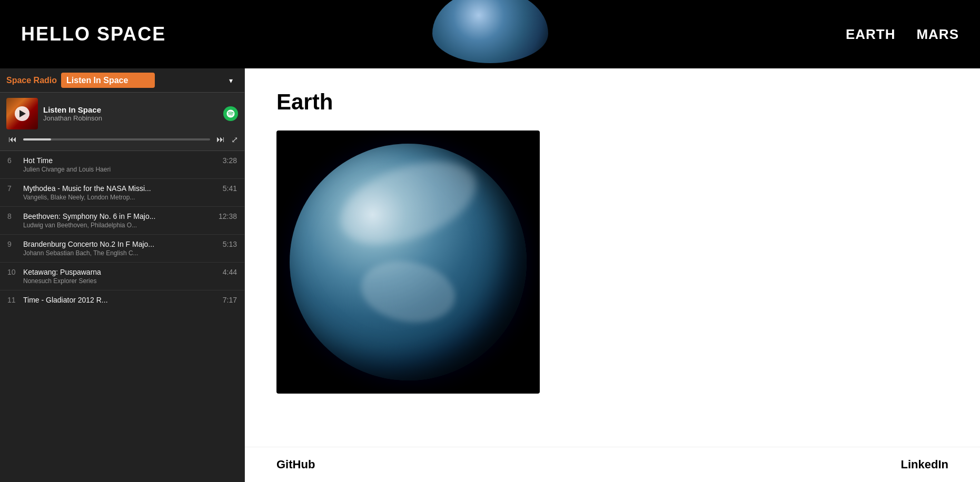  Describe the element at coordinates (13, 160) in the screenshot. I see `track-number: 6` at that location.